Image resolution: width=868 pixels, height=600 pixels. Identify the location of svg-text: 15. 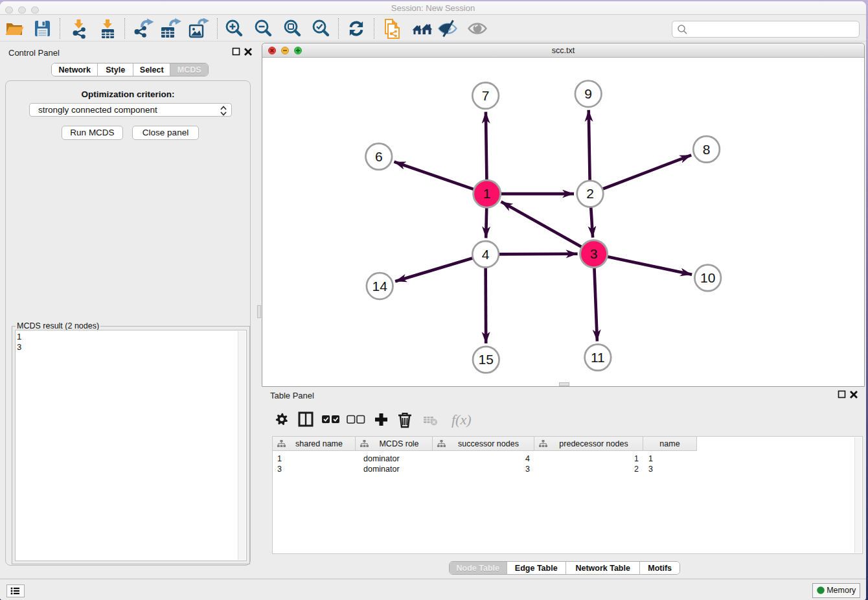
(486, 359).